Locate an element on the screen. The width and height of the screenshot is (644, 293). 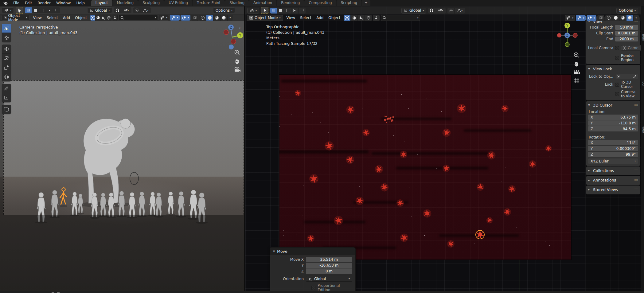
navigation-gizmo: Z Y is located at coordinates (233, 35).